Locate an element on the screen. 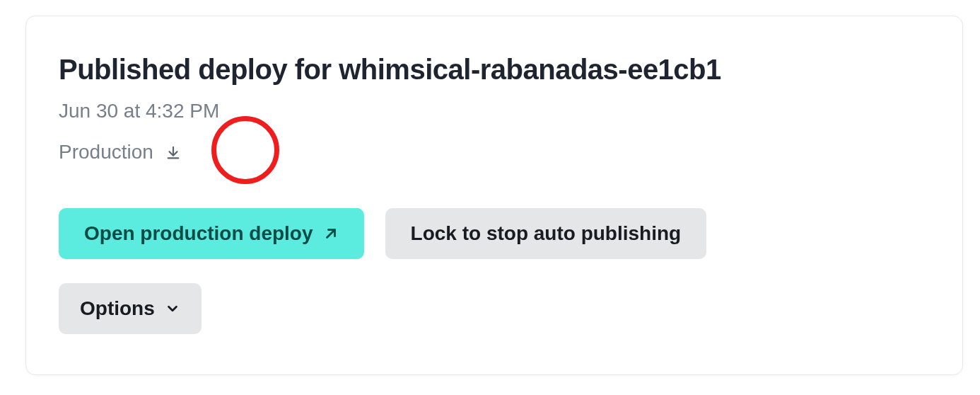 The height and width of the screenshot is (395, 980). lock-auto-publishing-button: Lock to stop auto publishing is located at coordinates (546, 234).